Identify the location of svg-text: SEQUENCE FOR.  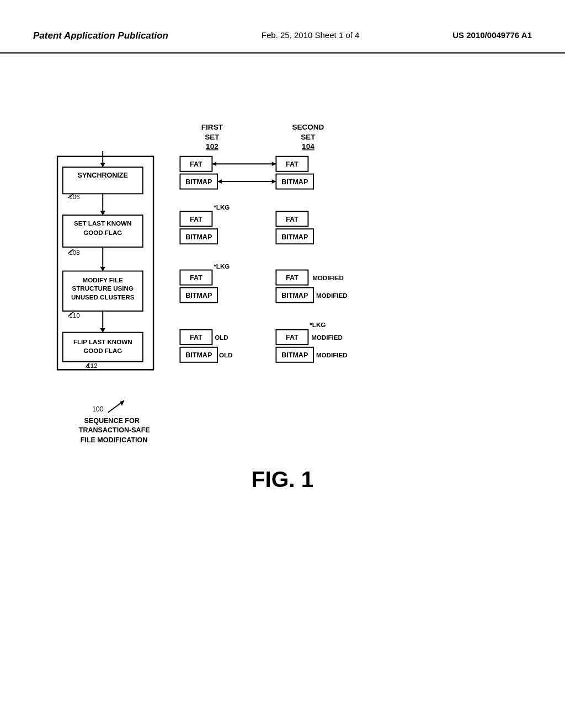
(111, 421).